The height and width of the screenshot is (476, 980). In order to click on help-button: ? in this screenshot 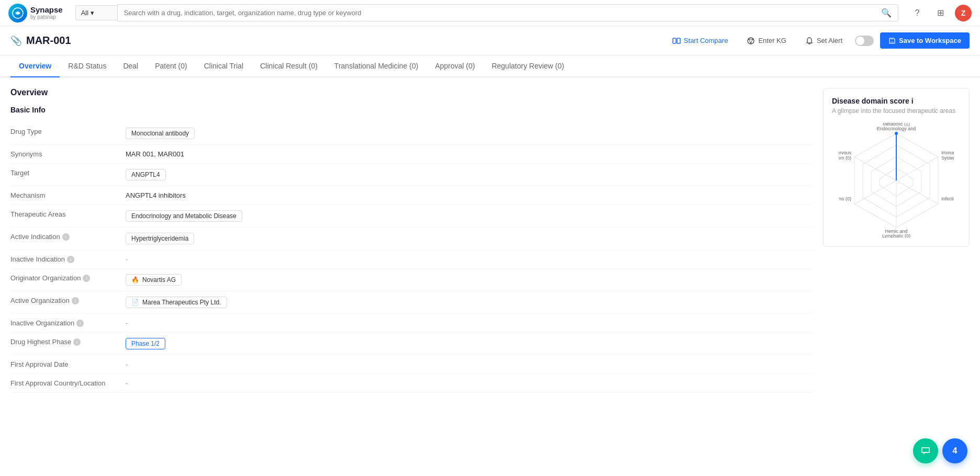, I will do `click(917, 13)`.